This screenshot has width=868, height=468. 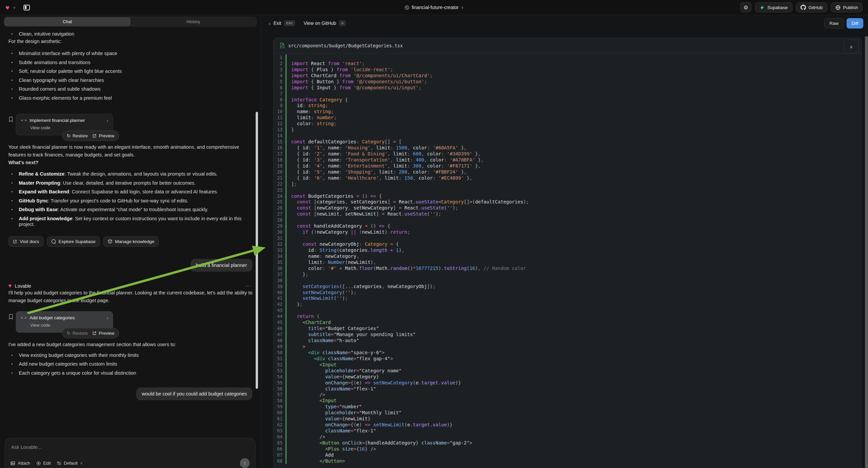 I want to click on code-line: 16 { id: '1', name: 'Housing', limit: 15…, so click(x=567, y=148).